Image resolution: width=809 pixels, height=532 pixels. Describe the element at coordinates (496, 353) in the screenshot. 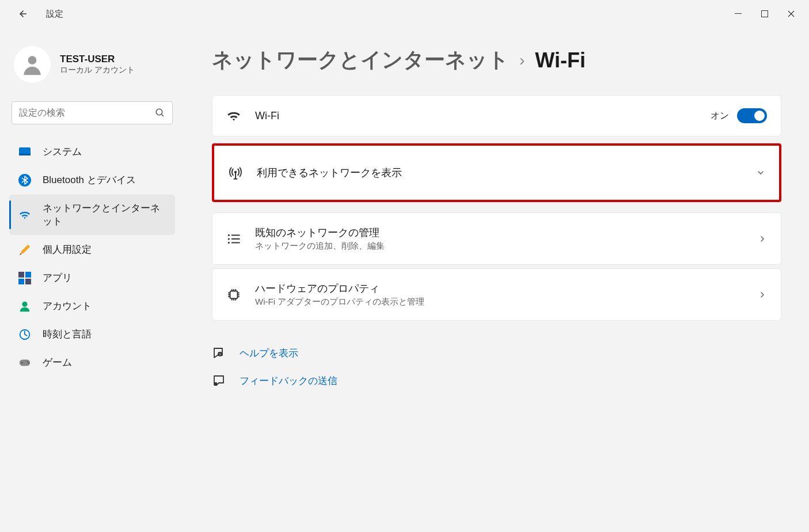

I see `help-link: ? ヘルプを表示` at that location.